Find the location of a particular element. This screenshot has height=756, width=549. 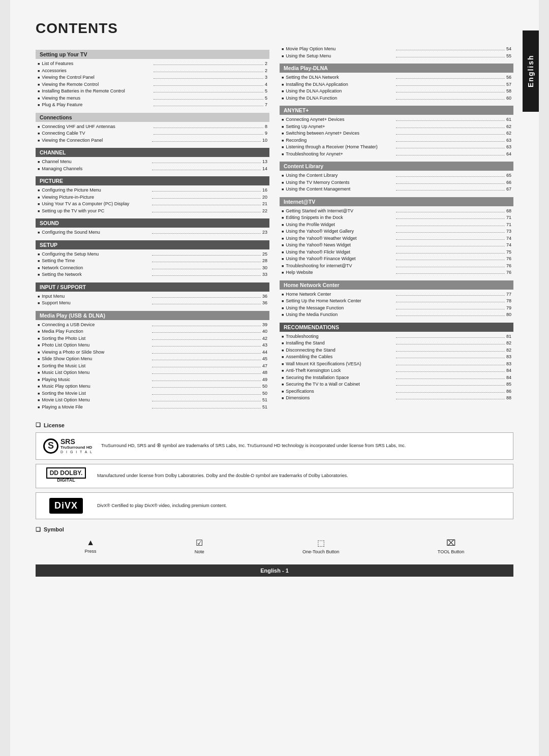

license-box: DiVXDivX® Certified to play DivX® video,… is located at coordinates (274, 506).